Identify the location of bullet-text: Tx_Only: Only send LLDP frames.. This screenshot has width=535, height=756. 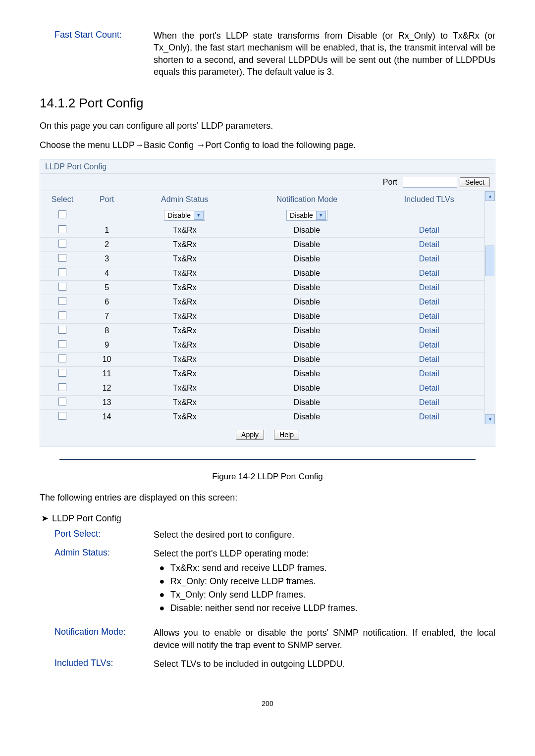
(238, 595).